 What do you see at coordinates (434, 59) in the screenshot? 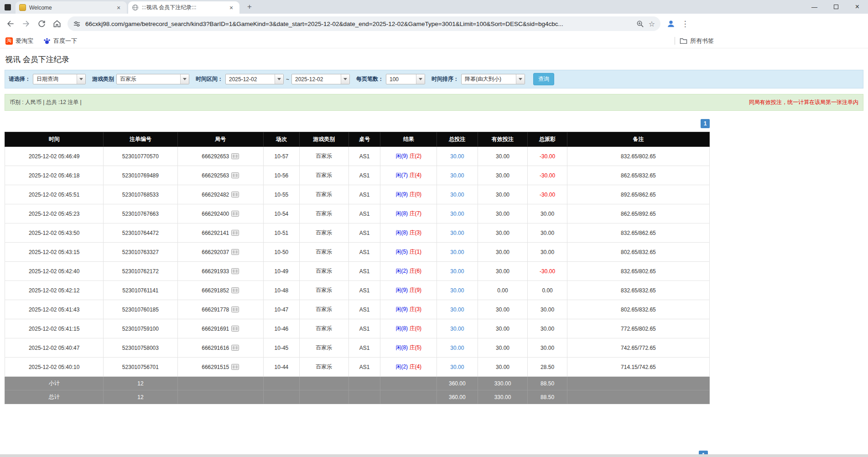
I see `page-title: 视讯 会员下注纪录` at bounding box center [434, 59].